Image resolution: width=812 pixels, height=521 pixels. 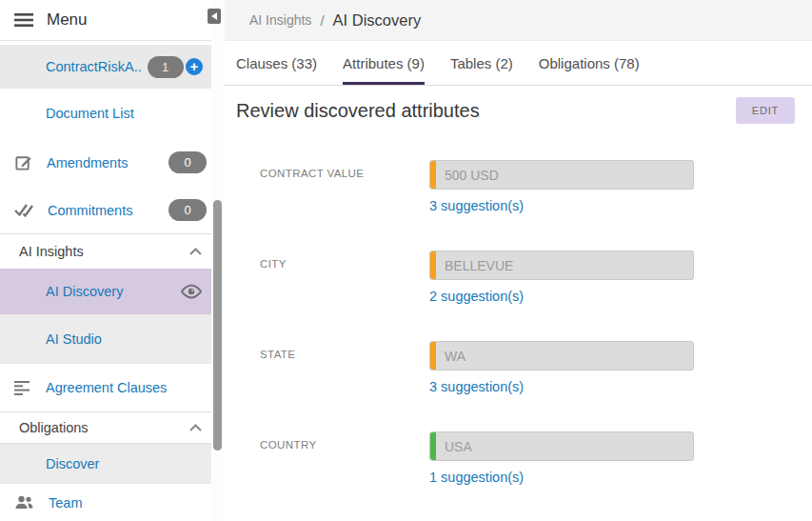 What do you see at coordinates (106, 21) in the screenshot?
I see `sidebar-header: Menu` at bounding box center [106, 21].